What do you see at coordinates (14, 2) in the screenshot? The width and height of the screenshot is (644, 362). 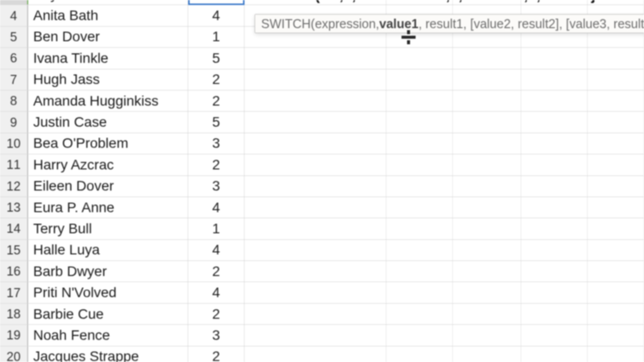 I see `row-header: 3` at bounding box center [14, 2].